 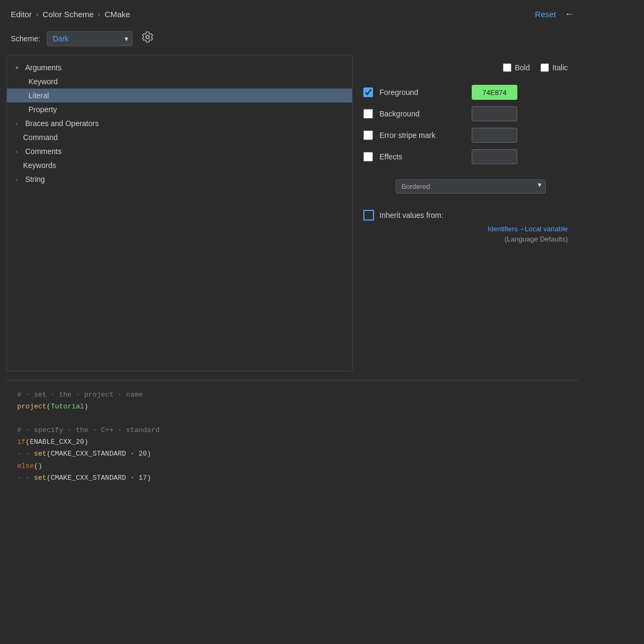 I want to click on foreground-checkbox, so click(x=368, y=92).